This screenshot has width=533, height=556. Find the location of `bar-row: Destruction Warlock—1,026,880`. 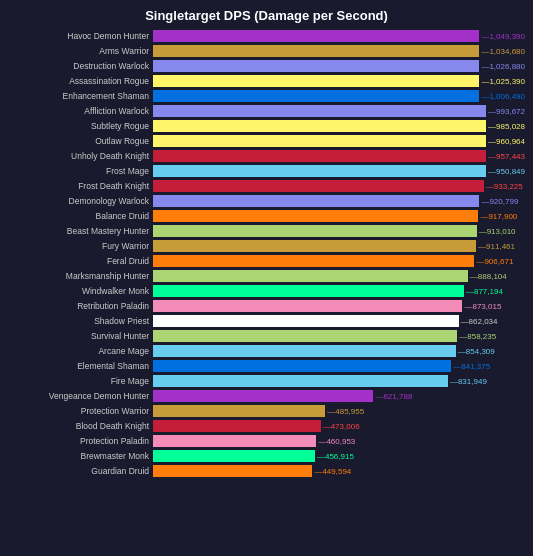

bar-row: Destruction Warlock—1,026,880 is located at coordinates (266, 66).